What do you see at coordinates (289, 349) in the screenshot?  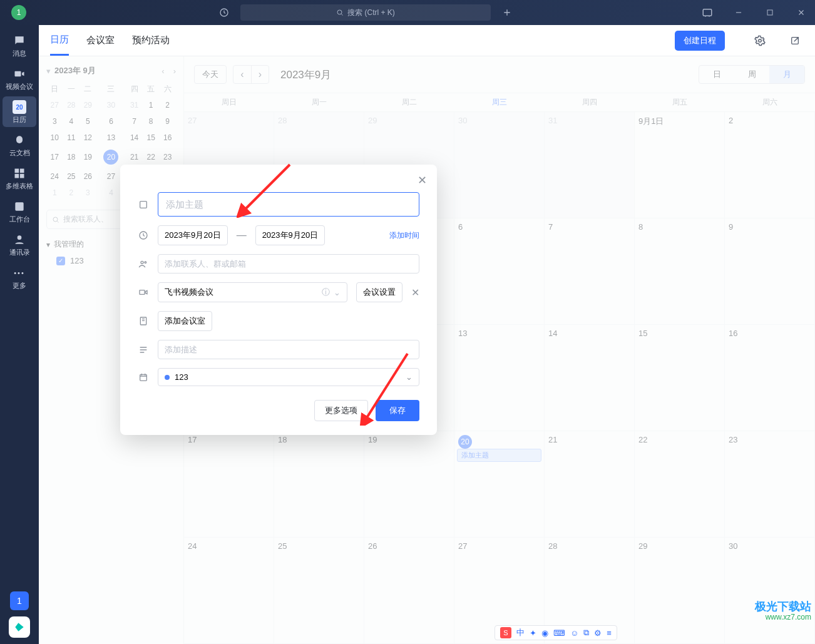 I see `description-input` at bounding box center [289, 349].